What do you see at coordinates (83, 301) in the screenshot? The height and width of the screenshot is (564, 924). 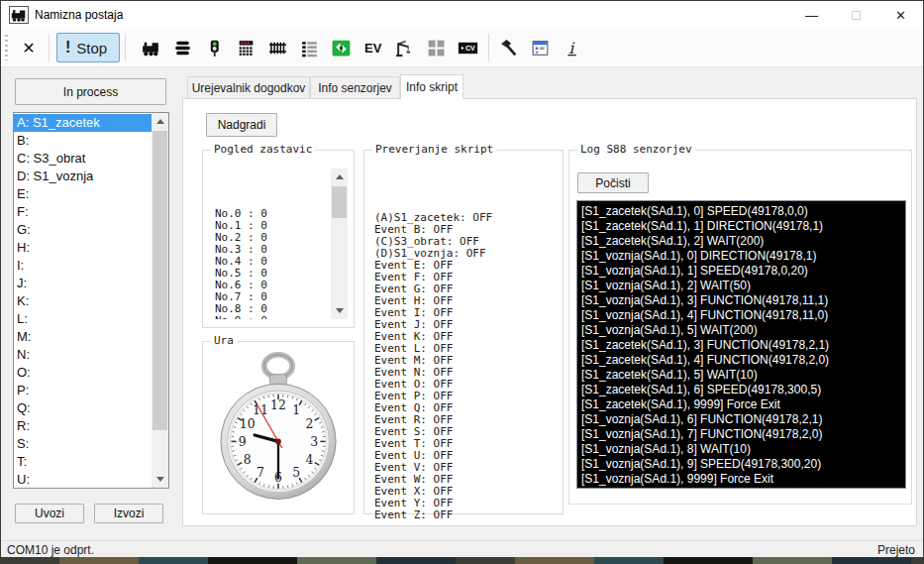 I see `script-slot-rows: A: S1_zacetekB:C: S3_obratD: S1_voznjaE:…` at bounding box center [83, 301].